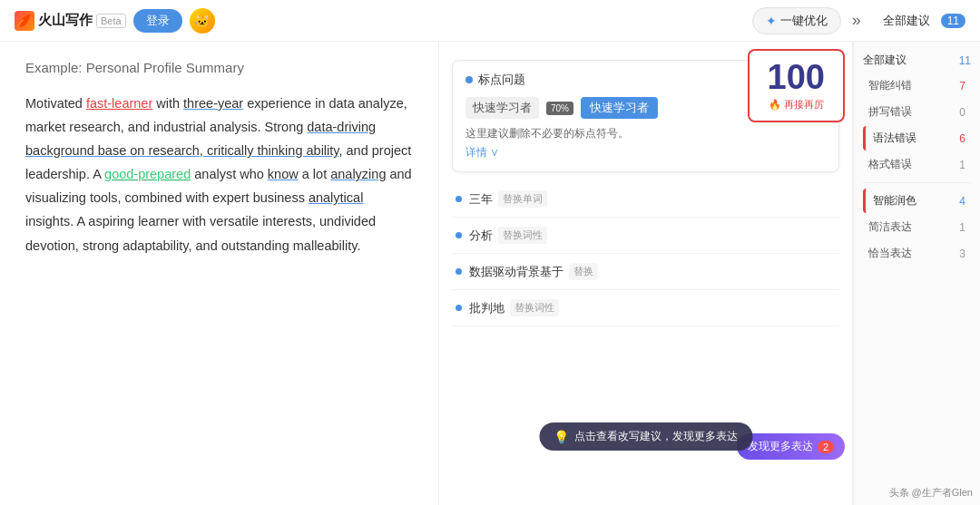 This screenshot has width=980, height=505. Describe the element at coordinates (916, 201) in the screenshot. I see `sidebar-item-tone: 智能润色 4` at that location.